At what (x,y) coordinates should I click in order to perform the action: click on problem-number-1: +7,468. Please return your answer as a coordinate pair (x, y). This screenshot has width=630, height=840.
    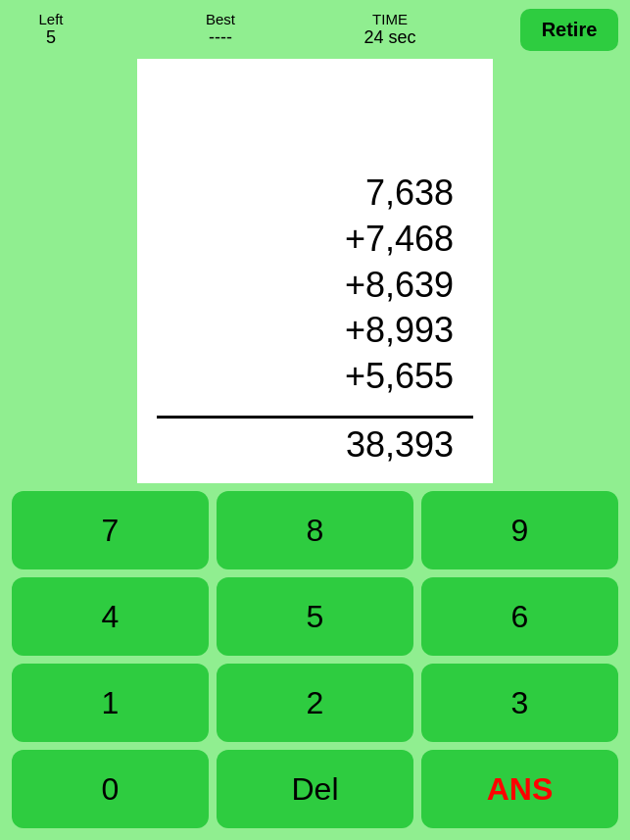
    Looking at the image, I should click on (400, 239).